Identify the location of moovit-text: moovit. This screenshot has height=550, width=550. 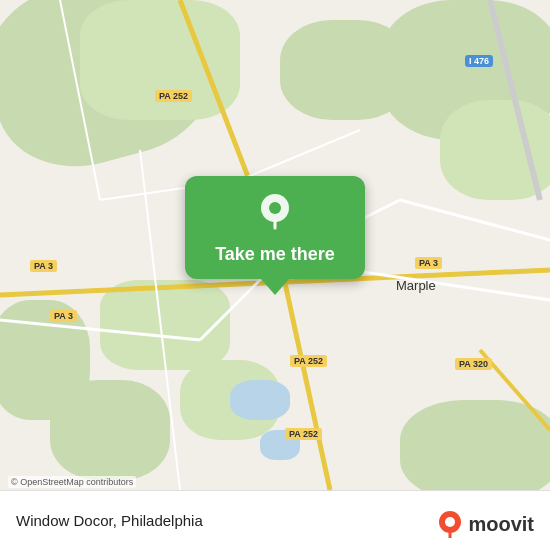
(501, 524).